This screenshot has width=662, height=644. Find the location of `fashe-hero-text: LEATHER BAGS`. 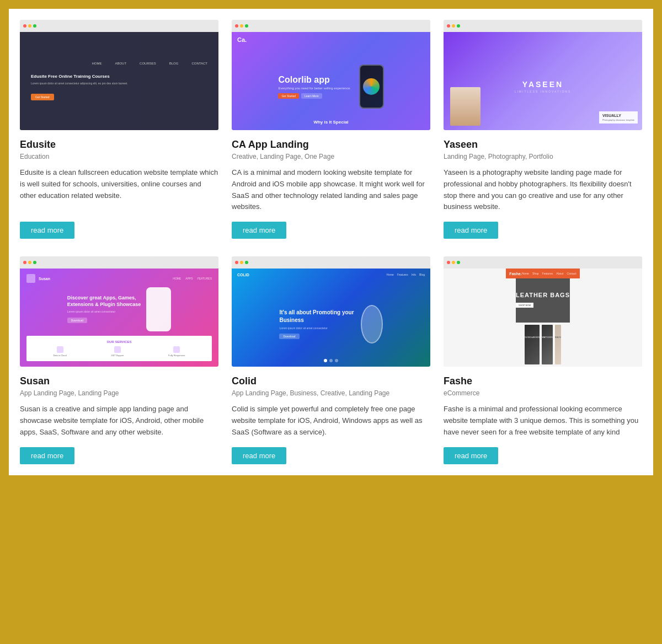

fashe-hero-text: LEATHER BAGS is located at coordinates (543, 295).